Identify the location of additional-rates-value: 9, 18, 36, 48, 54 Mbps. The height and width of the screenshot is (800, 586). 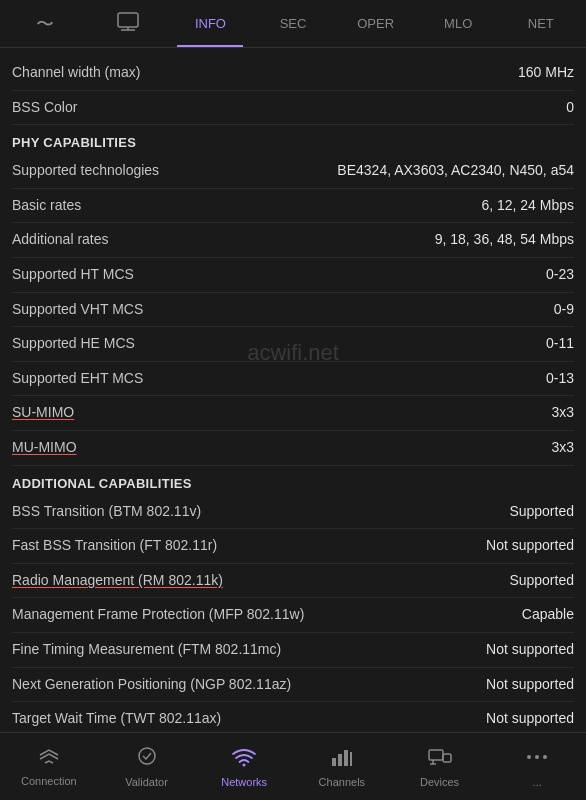
(504, 240).